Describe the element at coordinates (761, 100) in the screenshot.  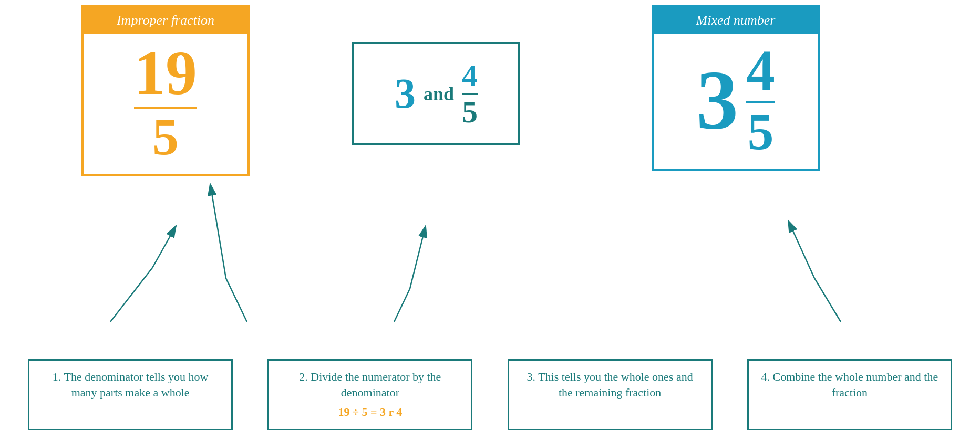
I see `mixed-fraction-display: 4 5` at that location.